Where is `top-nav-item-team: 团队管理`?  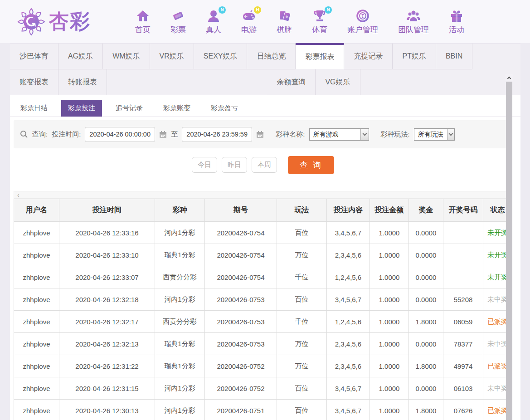 top-nav-item-team: 团队管理 is located at coordinates (413, 22).